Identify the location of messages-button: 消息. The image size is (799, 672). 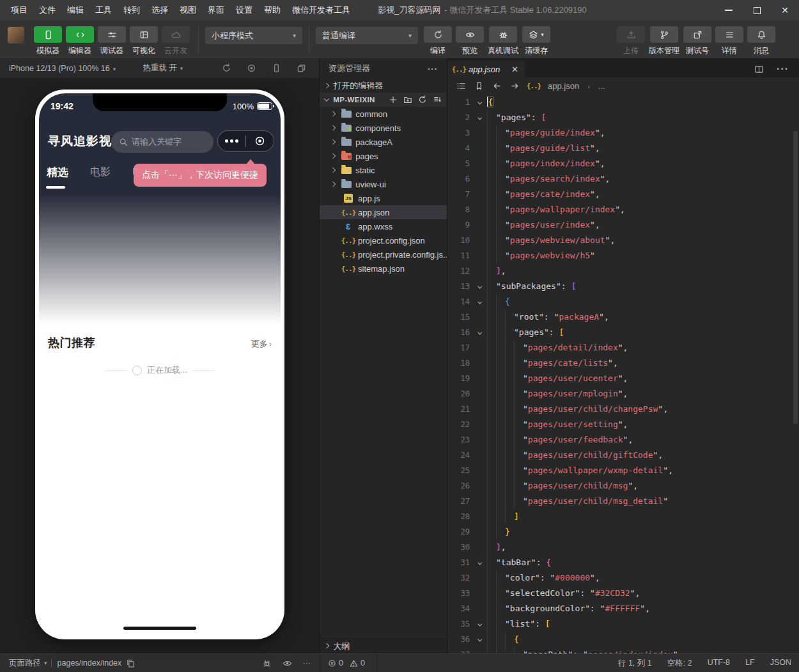
(761, 41).